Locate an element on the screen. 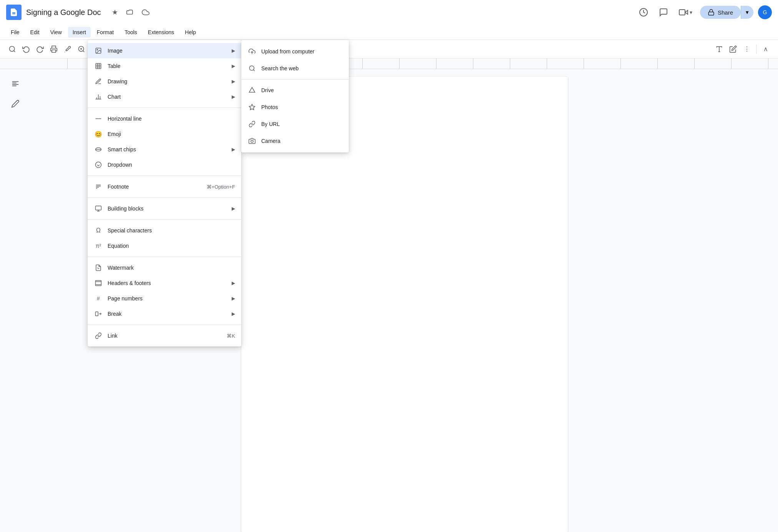 The image size is (778, 532). insert-menu-item-chart: Chart ▶ is located at coordinates (164, 97).